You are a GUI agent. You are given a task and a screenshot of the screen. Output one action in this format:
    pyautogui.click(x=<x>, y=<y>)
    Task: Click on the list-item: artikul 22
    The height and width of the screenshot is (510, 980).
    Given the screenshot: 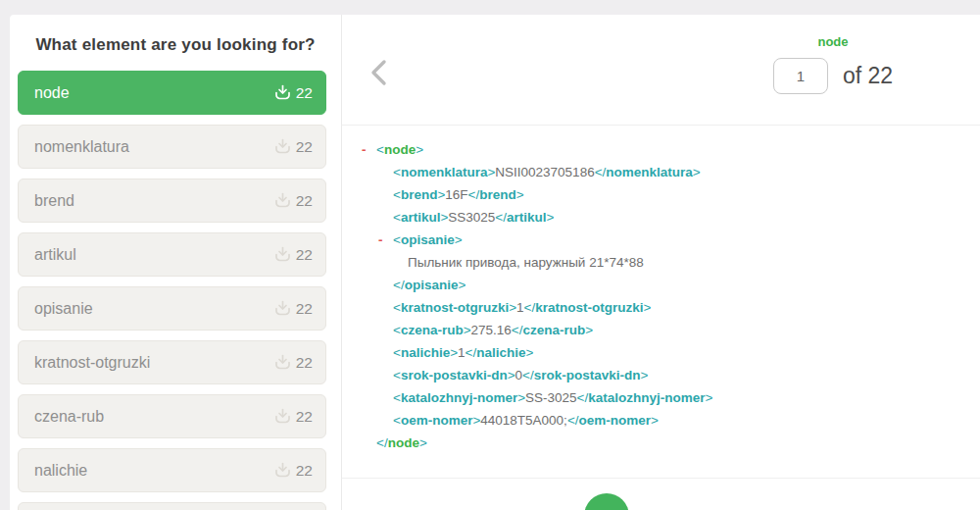 What is the action you would take?
    pyautogui.click(x=172, y=255)
    